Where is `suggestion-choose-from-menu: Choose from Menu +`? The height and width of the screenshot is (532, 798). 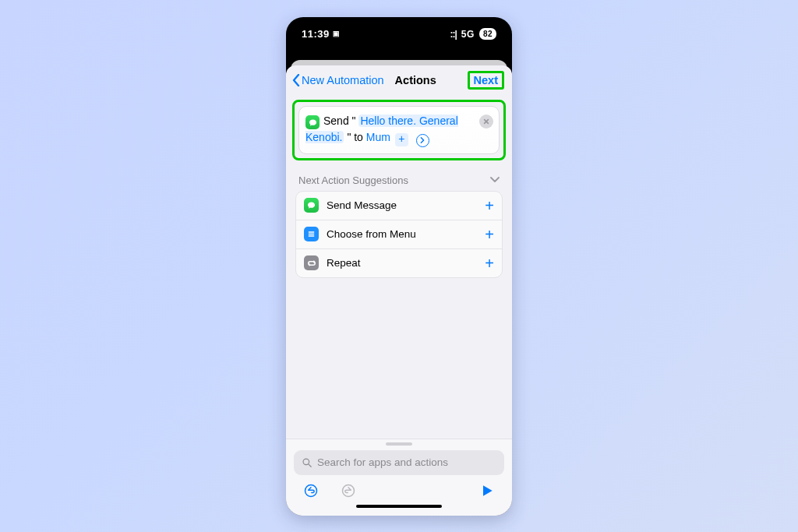
suggestion-choose-from-menu: Choose from Menu + is located at coordinates (399, 235).